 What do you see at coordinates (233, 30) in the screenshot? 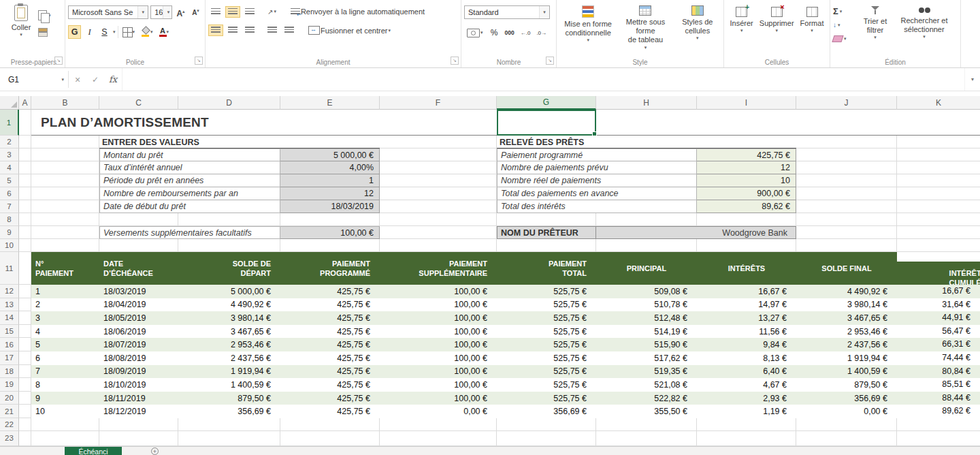
I see `align-center-button` at bounding box center [233, 30].